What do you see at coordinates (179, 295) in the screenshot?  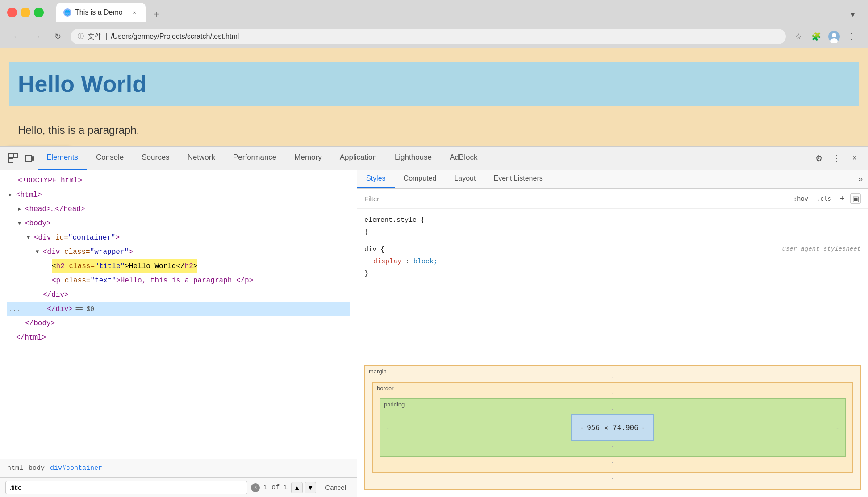 I see `dom-line-close-div-wrapper: ▶ </div>` at bounding box center [179, 295].